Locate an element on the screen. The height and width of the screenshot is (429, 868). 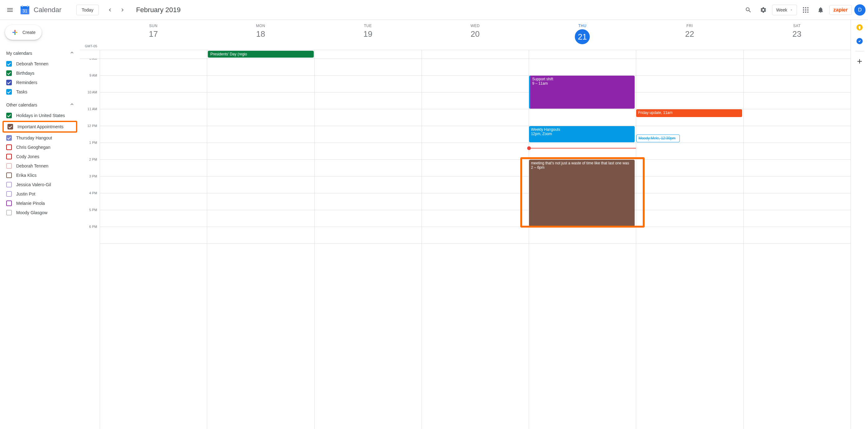
calendar-event: Moody:Mele, 12:30pm is located at coordinates (658, 138).